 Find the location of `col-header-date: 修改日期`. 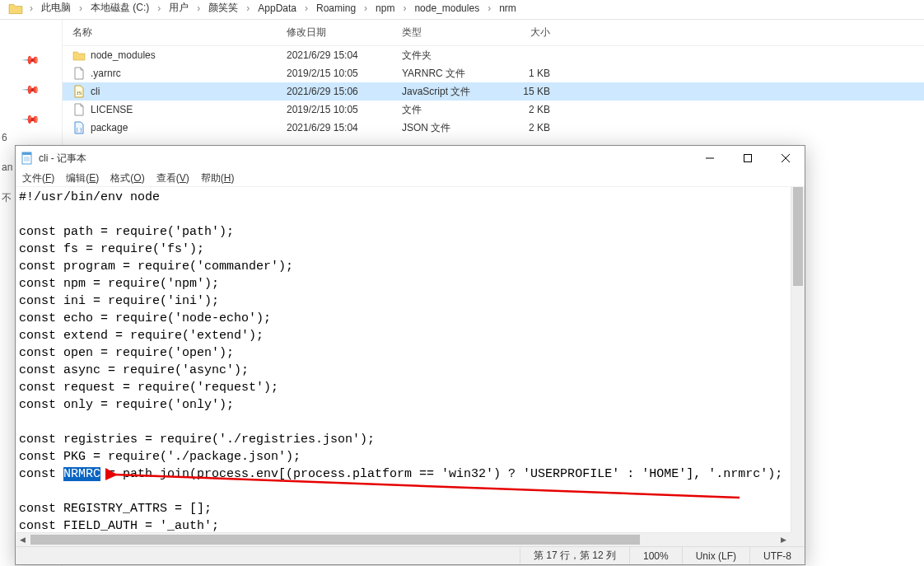

col-header-date: 修改日期 is located at coordinates (344, 33).